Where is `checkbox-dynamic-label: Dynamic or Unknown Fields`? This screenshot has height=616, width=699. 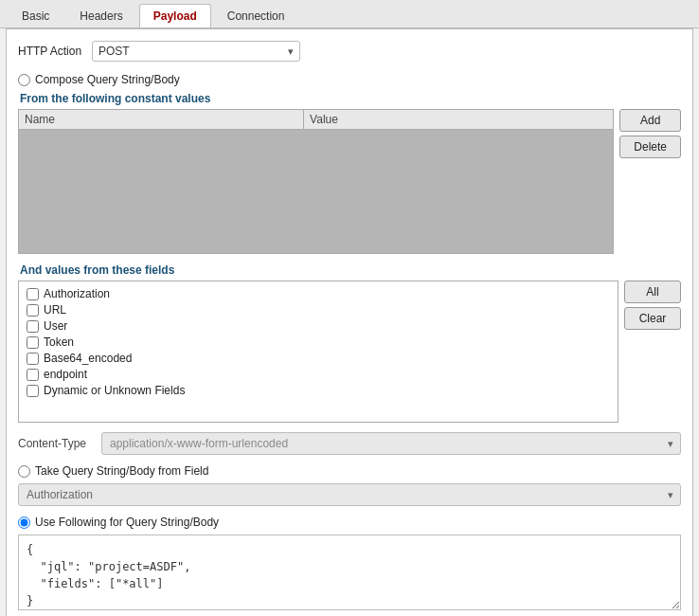
checkbox-dynamic-label: Dynamic or Unknown Fields is located at coordinates (114, 390).